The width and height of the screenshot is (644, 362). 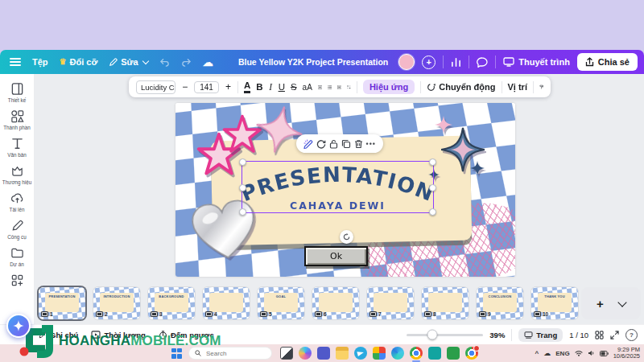 What do you see at coordinates (17, 282) in the screenshot?
I see `sidebar-item-apps` at bounding box center [17, 282].